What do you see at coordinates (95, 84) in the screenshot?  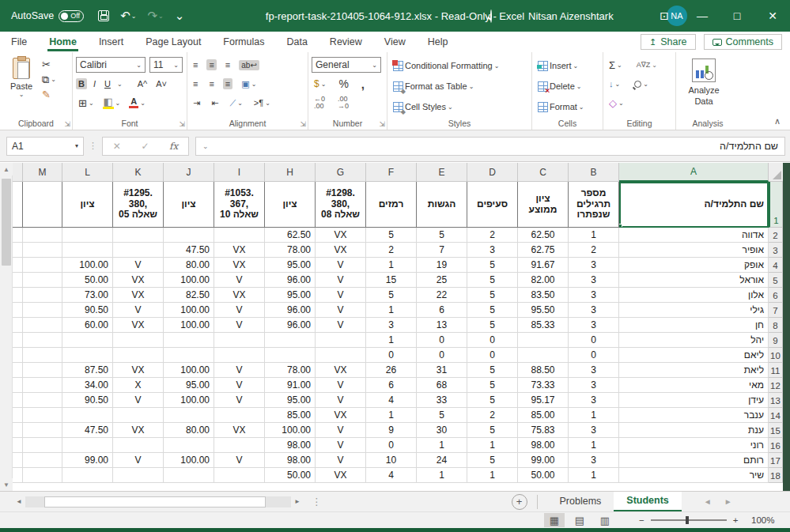 I see `italic-button: I` at bounding box center [95, 84].